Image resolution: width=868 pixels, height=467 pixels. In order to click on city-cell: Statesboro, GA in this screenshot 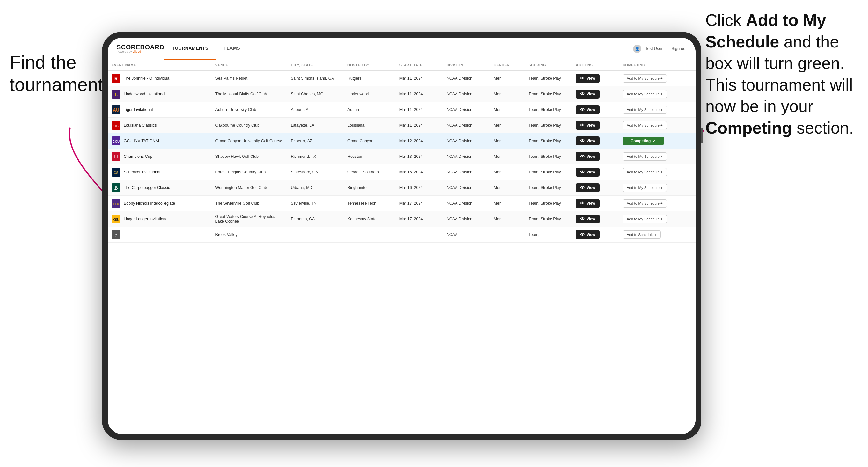, I will do `click(315, 173)`.